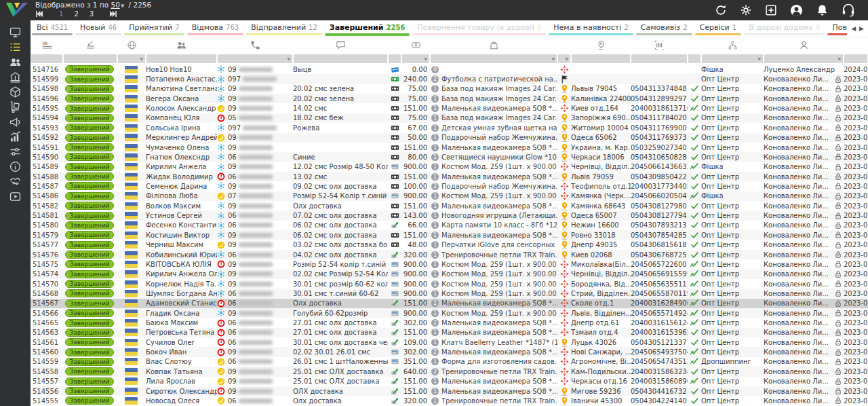 This screenshot has width=868, height=406. I want to click on table-row: 514591 Завершений Чумаченко Олена 09 151…, so click(449, 147).